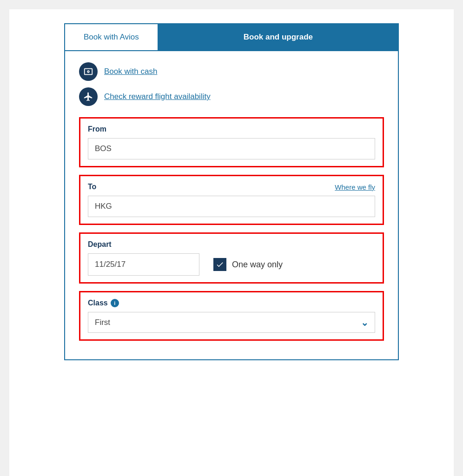 The image size is (463, 476). Describe the element at coordinates (232, 206) in the screenshot. I see `to-input` at that location.